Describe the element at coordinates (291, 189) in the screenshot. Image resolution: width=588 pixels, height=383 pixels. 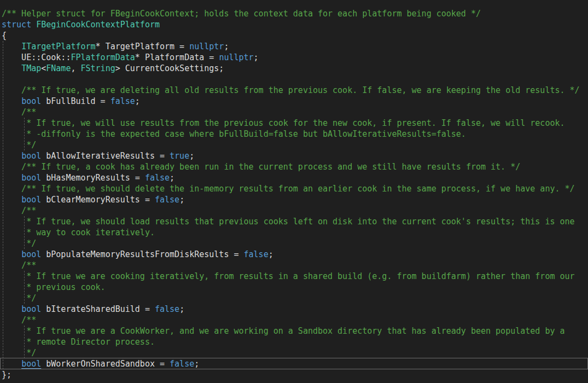
I see `code-line: /** If true, we should delete the in-mem…` at that location.